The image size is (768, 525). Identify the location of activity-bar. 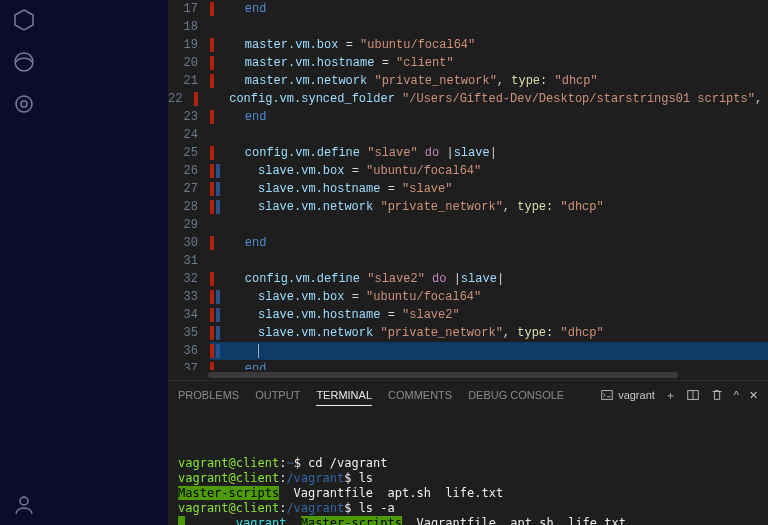
(24, 262).